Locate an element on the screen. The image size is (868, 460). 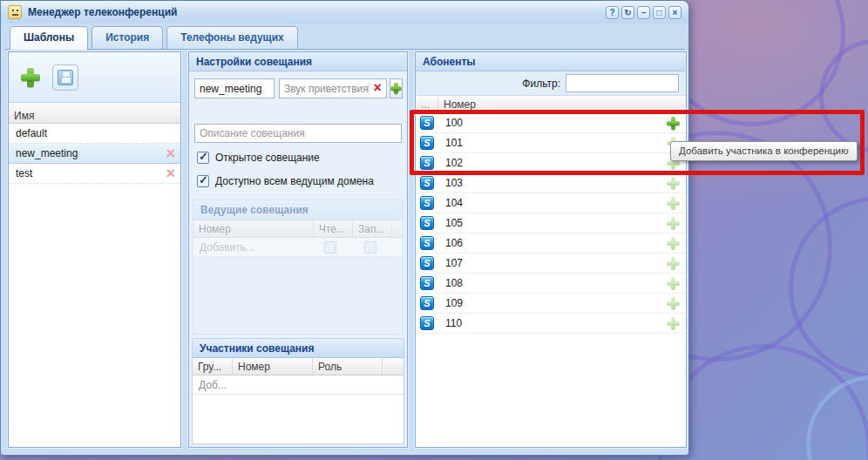
subscriber-row: S 108 is located at coordinates (551, 284).